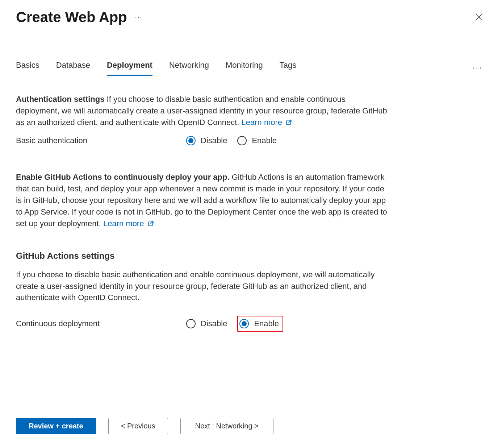 The height and width of the screenshot is (448, 502). What do you see at coordinates (101, 324) in the screenshot?
I see `continuous-deployment-label: Continuous deployment` at bounding box center [101, 324].